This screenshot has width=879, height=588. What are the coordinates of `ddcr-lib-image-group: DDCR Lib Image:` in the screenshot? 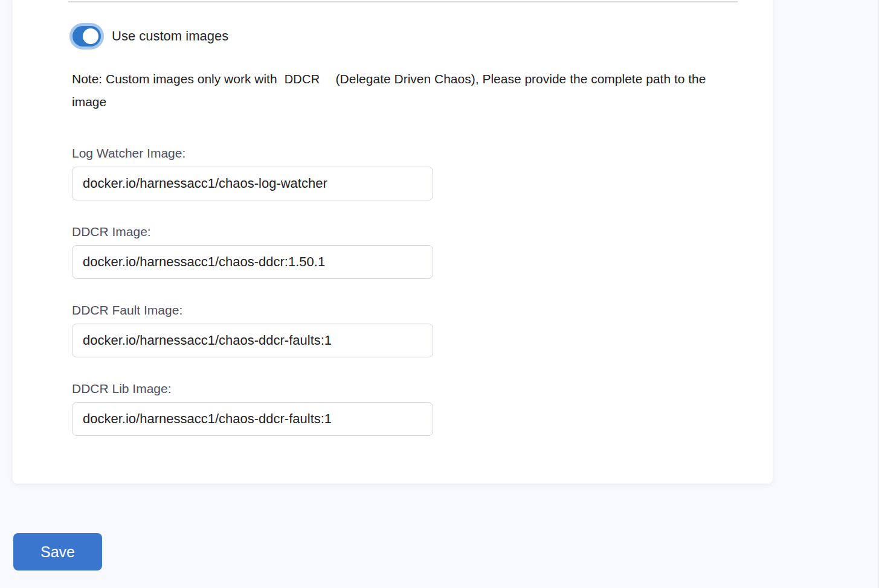 It's located at (253, 409).